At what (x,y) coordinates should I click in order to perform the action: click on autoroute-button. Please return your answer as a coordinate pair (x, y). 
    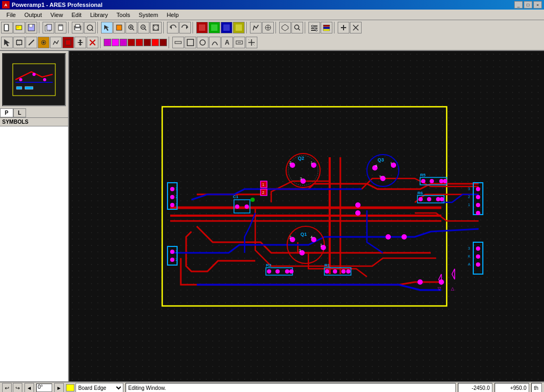
    Looking at the image, I should click on (256, 28).